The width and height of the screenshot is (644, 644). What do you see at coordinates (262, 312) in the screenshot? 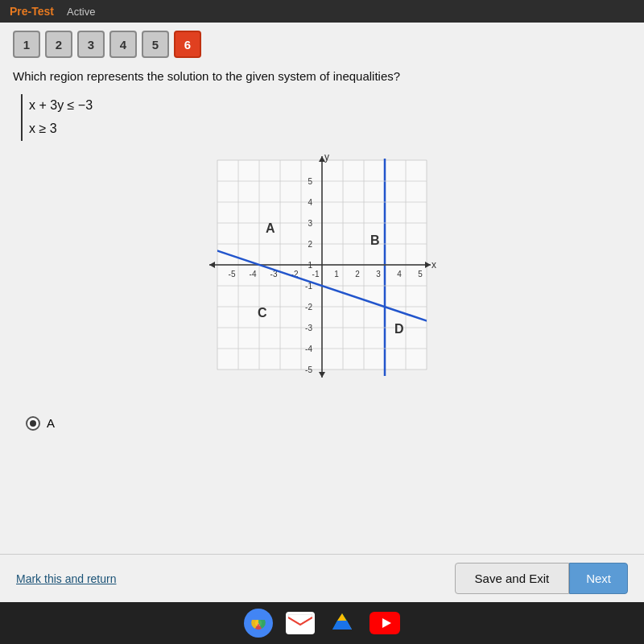
I see `region-c: C` at bounding box center [262, 312].